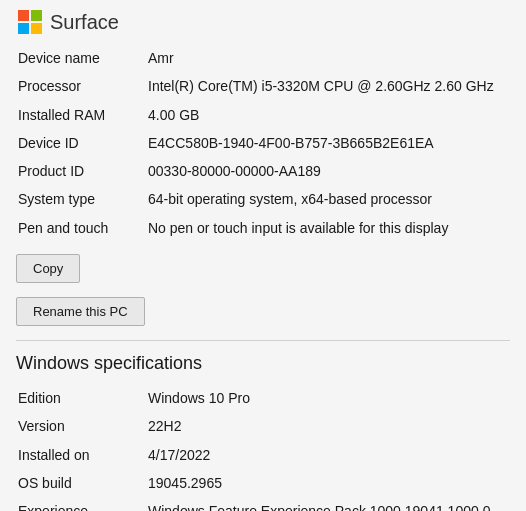 This screenshot has height=511, width=526. Describe the element at coordinates (81, 171) in the screenshot. I see `spec-label: Product ID` at that location.